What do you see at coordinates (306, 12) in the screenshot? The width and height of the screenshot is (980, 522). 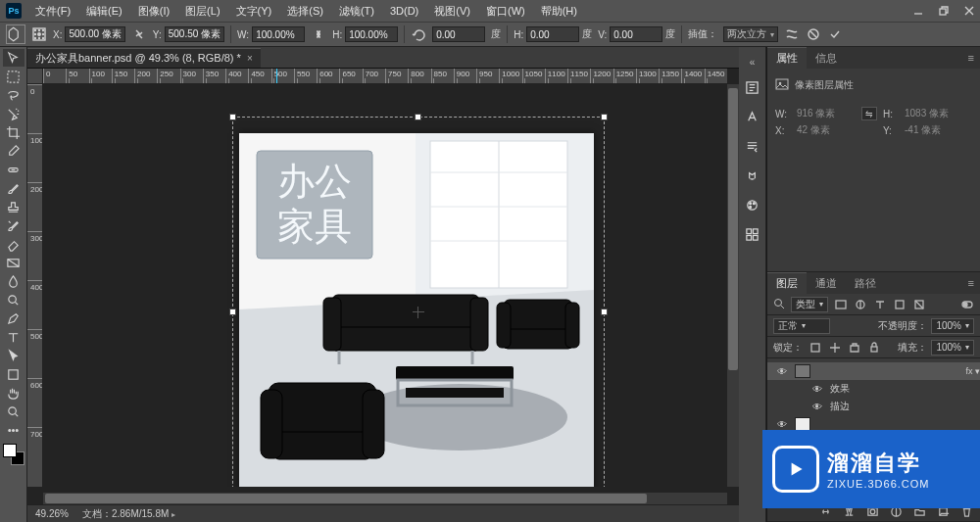 I see `menu-select: 选择(S)` at bounding box center [306, 12].